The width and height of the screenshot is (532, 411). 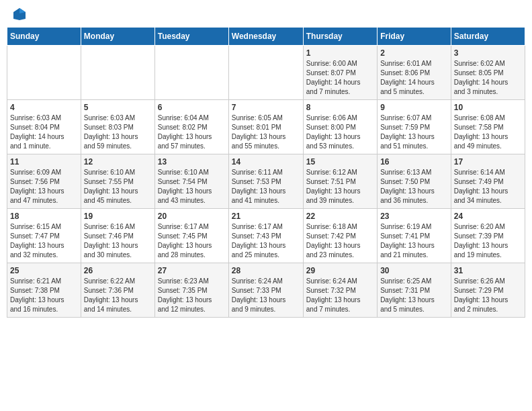 What do you see at coordinates (44, 181) in the screenshot?
I see `day-cell: 11Sunrise: 6:09 AM Sunset: 7:56 PM Dayli…` at bounding box center [44, 181].